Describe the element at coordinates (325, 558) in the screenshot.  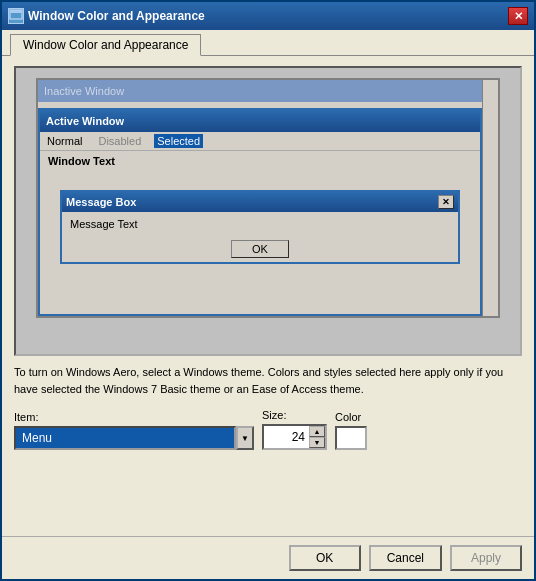
I see `ok-button: OK` at that location.